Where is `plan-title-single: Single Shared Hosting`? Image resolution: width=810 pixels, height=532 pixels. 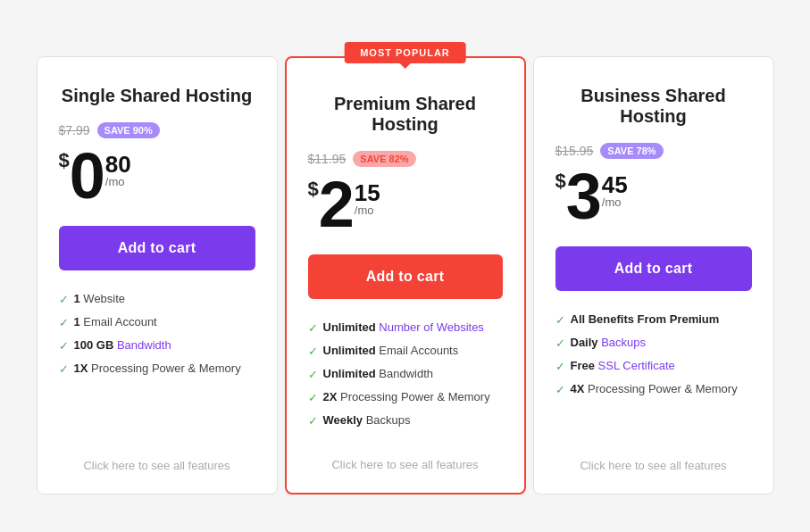
plan-title-single: Single Shared Hosting is located at coordinates (157, 96).